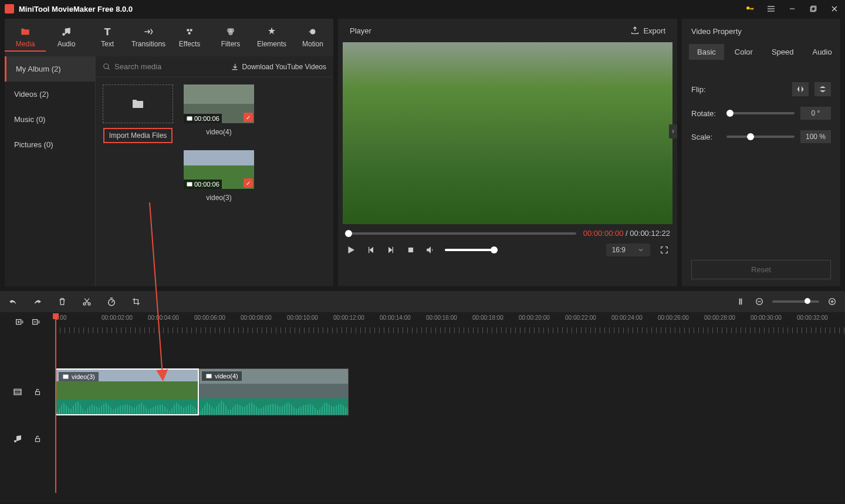 The image size is (845, 504). I want to click on sidebar-music: Music (0), so click(50, 120).